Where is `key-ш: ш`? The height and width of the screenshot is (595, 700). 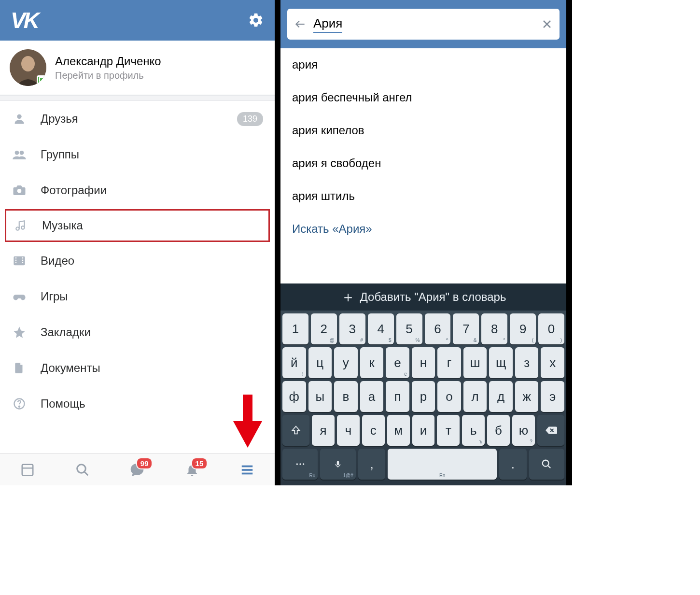
key-ш: ш is located at coordinates (475, 363).